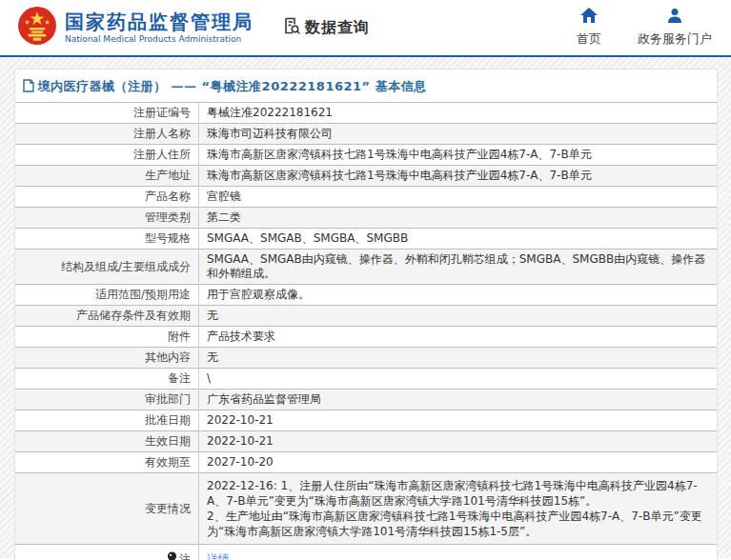 The width and height of the screenshot is (731, 560). Describe the element at coordinates (457, 552) in the screenshot. I see `row-value: 详情` at that location.